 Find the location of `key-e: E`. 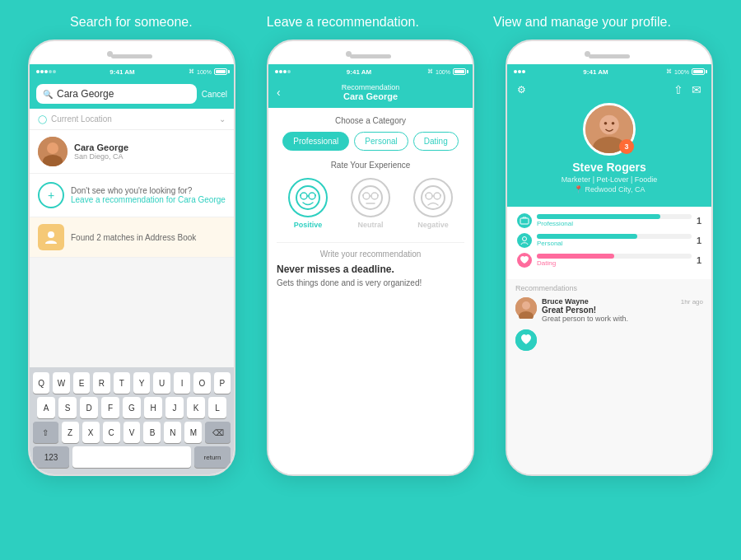

key-e: E is located at coordinates (82, 383).